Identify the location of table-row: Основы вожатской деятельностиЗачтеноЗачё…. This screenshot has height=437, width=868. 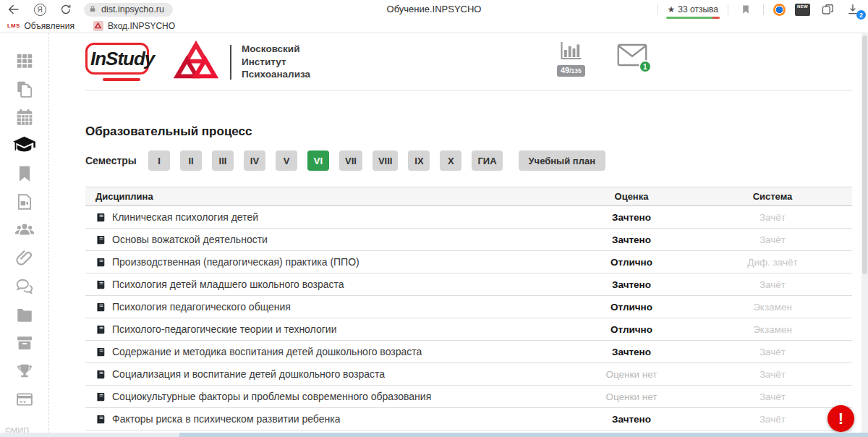
(469, 240).